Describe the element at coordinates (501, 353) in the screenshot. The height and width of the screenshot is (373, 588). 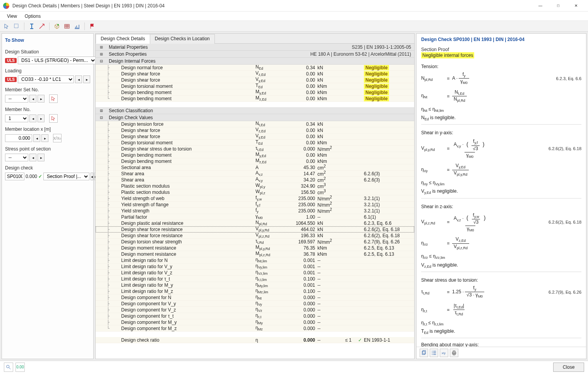
I see `right-toolbar: x/y` at that location.